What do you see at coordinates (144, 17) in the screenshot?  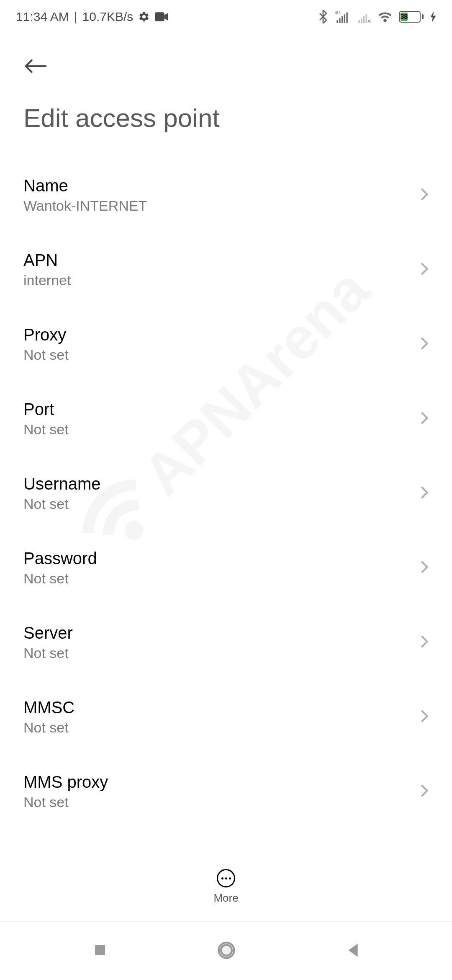 I see `settings-gear-icon` at bounding box center [144, 17].